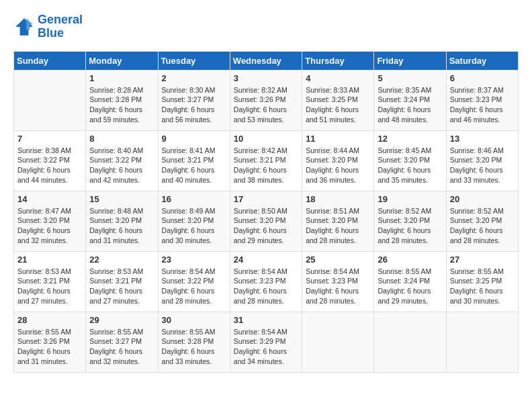 The width and height of the screenshot is (532, 411). What do you see at coordinates (122, 281) in the screenshot?
I see `calendar-cell: 22Sunrise: 8:53 AMSunset: 3:21 PMDayligh…` at bounding box center [122, 281].